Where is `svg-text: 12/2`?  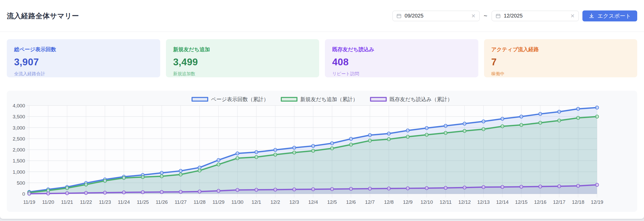 svg-text: 12/2 is located at coordinates (275, 202).